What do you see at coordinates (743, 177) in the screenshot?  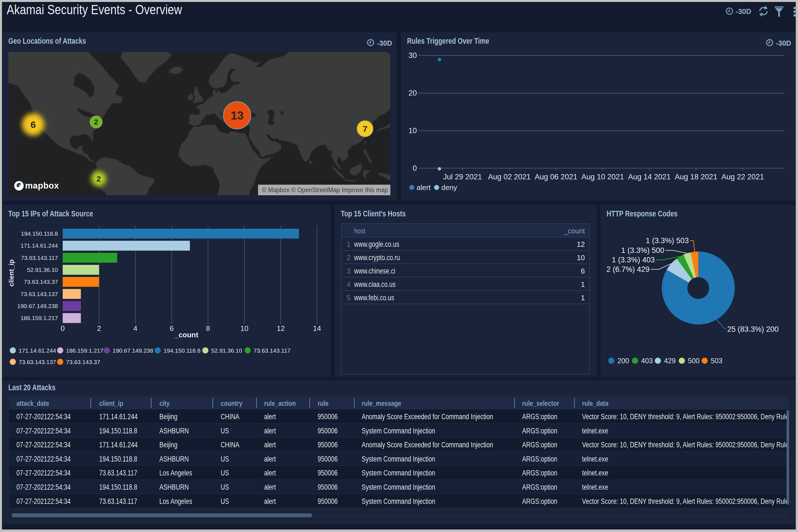 I see `svg-text: Aug 22 2021` at bounding box center [743, 177].